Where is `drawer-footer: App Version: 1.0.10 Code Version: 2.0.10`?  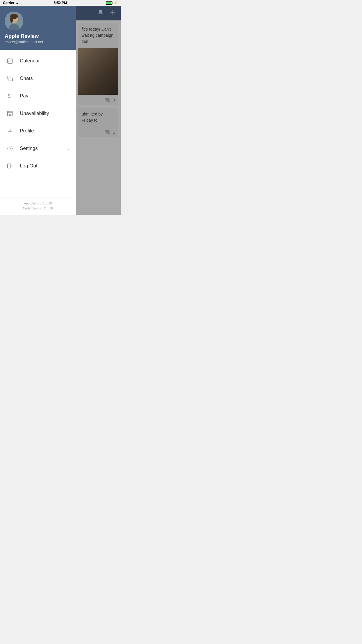
drawer-footer: App Version: 1.0.10 Code Version: 2.0.10 is located at coordinates (38, 206).